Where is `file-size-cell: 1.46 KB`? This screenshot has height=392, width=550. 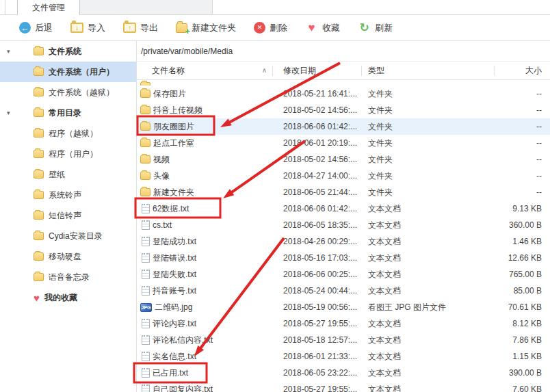 file-size-cell: 1.46 KB is located at coordinates (522, 241).